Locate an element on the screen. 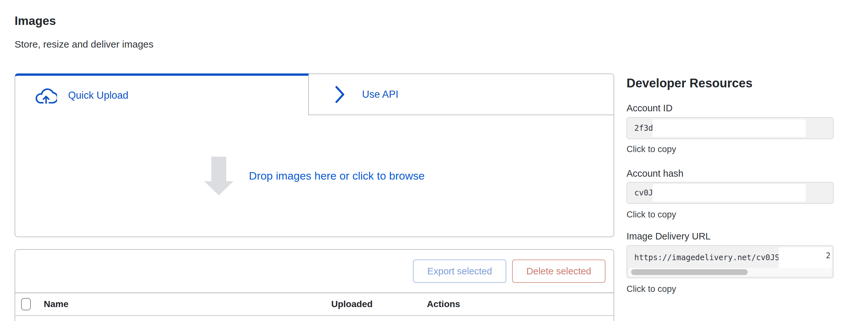 This screenshot has width=868, height=321. account-hash-label: Account hash is located at coordinates (655, 174).